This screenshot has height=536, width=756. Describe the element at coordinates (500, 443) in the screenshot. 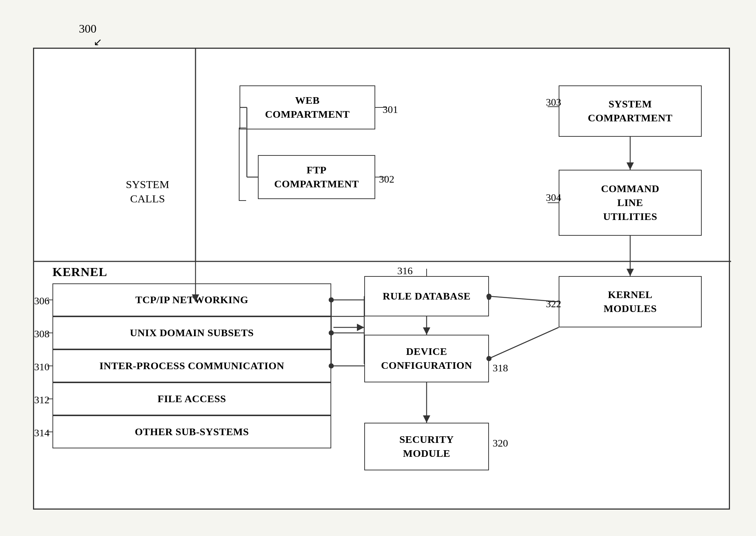

I see `ref-320: 320` at that location.